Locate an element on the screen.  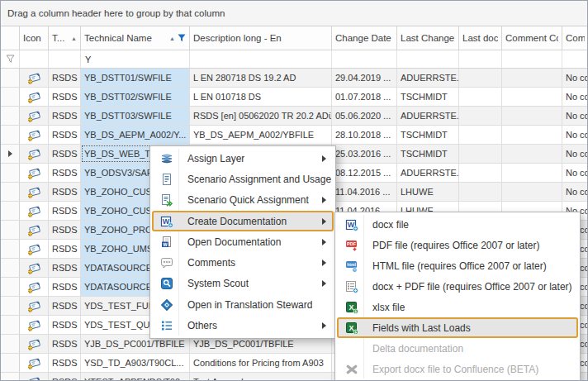
column-header-type: T...▲ is located at coordinates (64, 38).